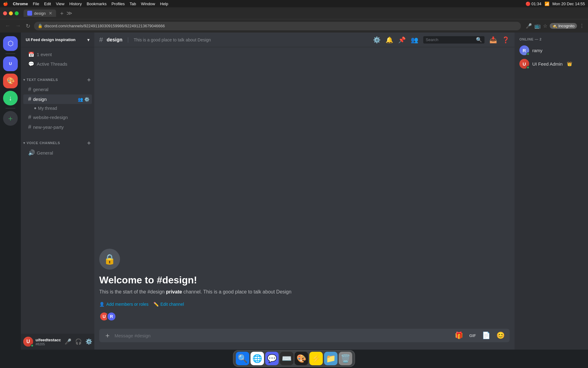  Describe the element at coordinates (58, 55) in the screenshot. I see `event-item: 📅 1 event` at that location.